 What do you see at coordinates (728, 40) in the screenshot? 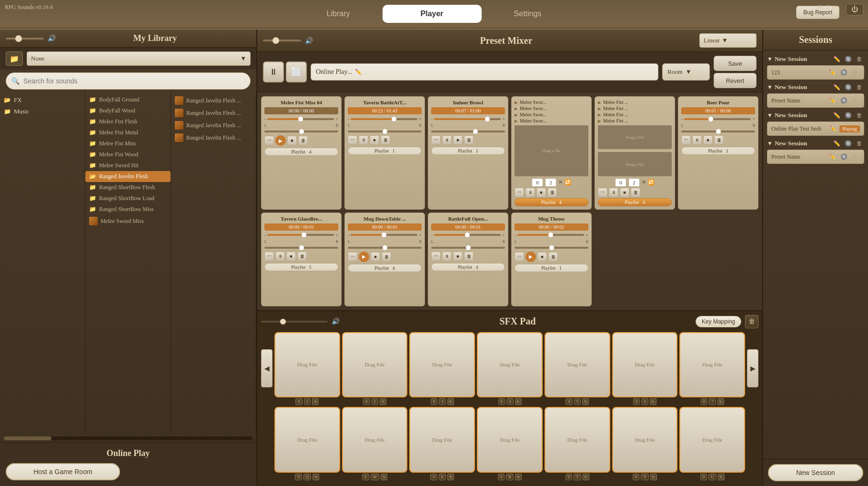
I see `linear-select: Linear ▼` at bounding box center [728, 40].